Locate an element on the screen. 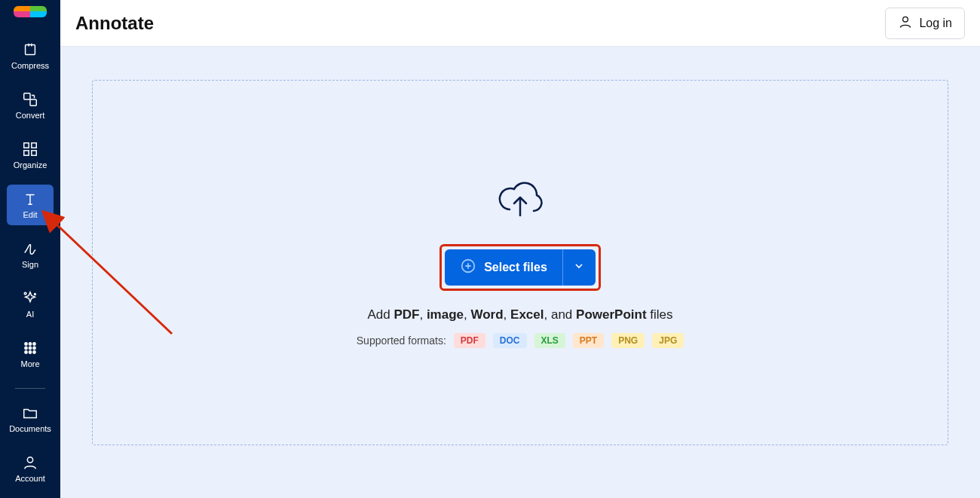  sidebar-item-label: Compress is located at coordinates (30, 66).